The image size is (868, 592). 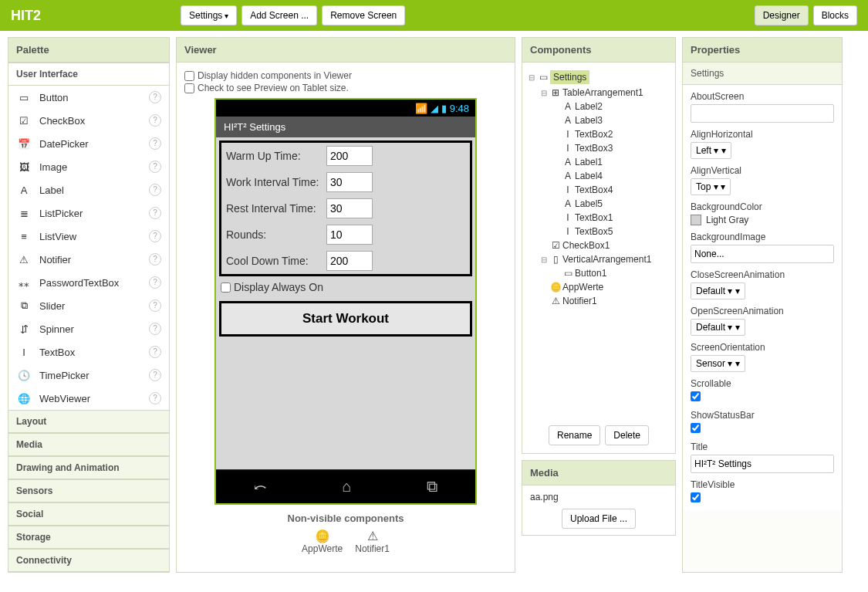 I want to click on media-file: aa.png, so click(x=599, y=497).